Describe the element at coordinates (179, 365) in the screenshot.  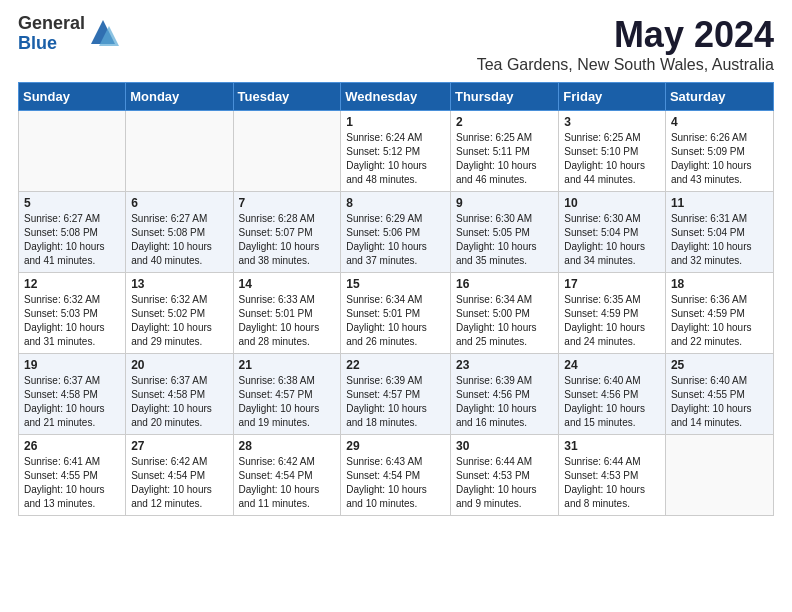
I see `day-number: 20` at that location.